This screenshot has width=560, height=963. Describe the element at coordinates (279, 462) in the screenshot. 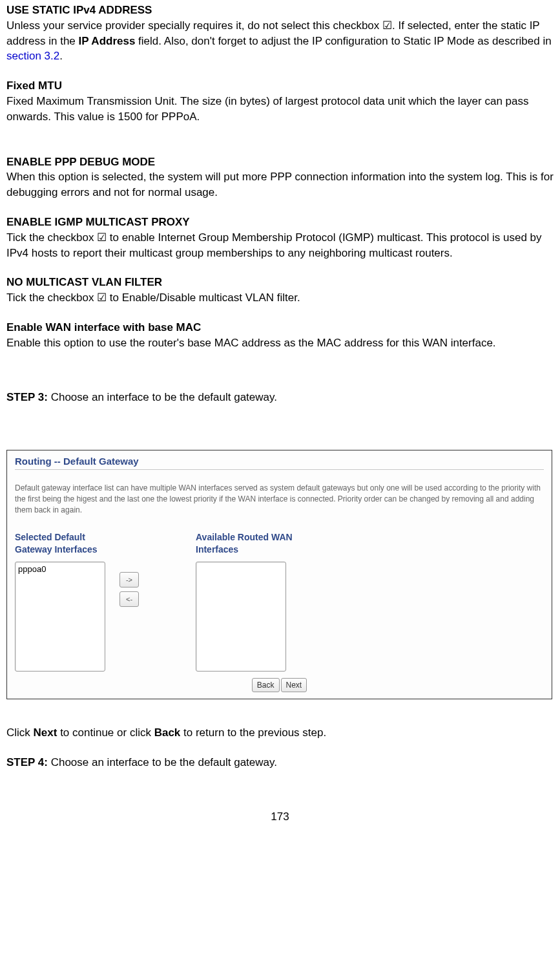

I see `panel-title: Routing -- Default Gateway` at that location.